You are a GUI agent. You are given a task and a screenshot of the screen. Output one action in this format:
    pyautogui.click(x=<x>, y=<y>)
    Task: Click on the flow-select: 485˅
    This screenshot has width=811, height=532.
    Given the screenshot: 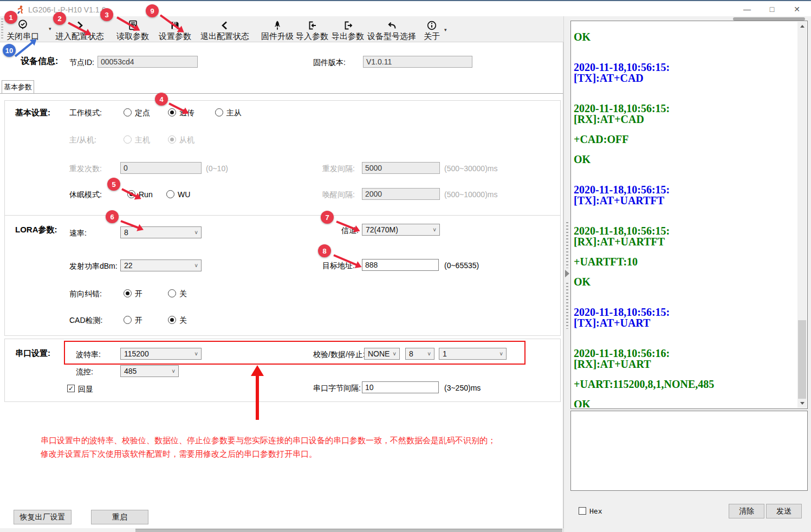 What is the action you would take?
    pyautogui.click(x=150, y=371)
    